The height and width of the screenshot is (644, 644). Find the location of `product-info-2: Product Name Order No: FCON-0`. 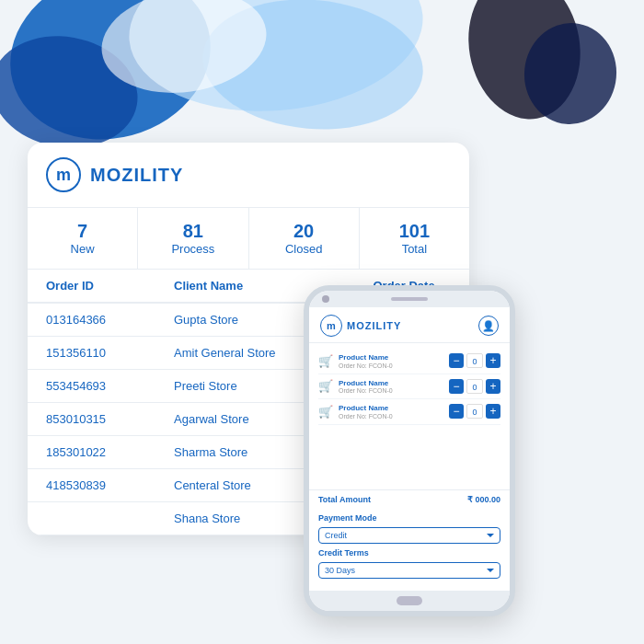

product-info-2: Product Name Order No: FCON-0 is located at coordinates (394, 386).